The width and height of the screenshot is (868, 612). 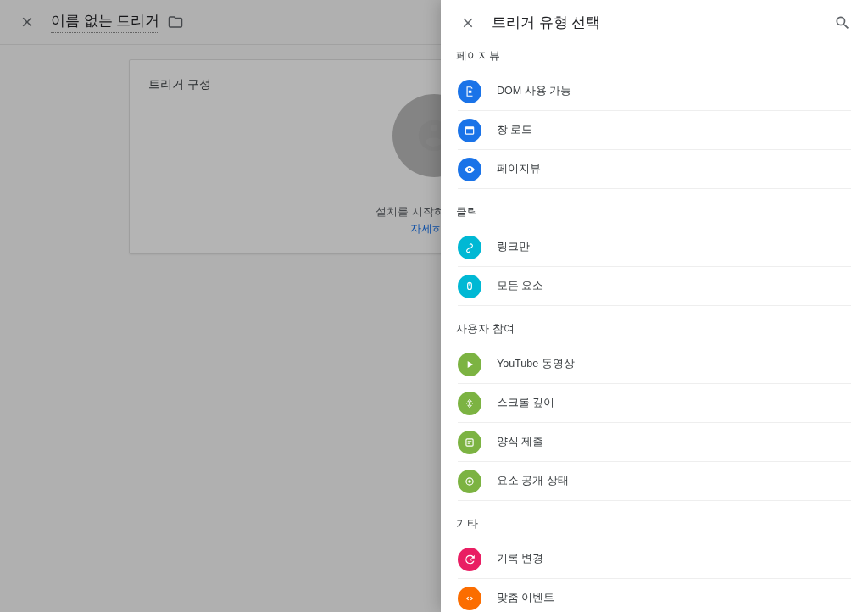 What do you see at coordinates (654, 329) in the screenshot?
I see `section-label: 사용자 참여` at bounding box center [654, 329].